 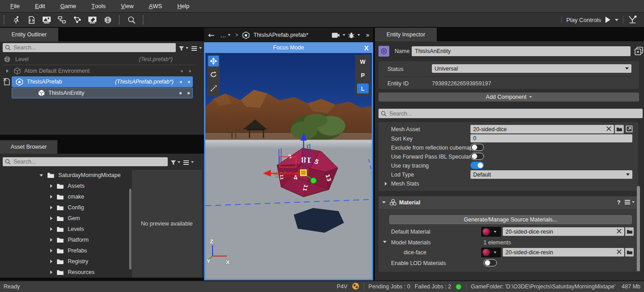 What do you see at coordinates (91, 208) in the screenshot?
I see `tree-row-folder: Config` at bounding box center [91, 208].